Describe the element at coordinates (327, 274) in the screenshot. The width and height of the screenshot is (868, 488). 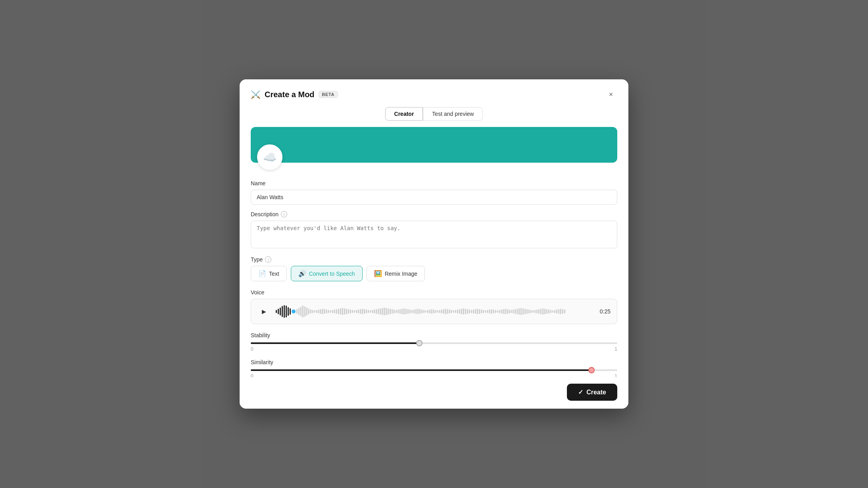
I see `type-btn-convert-to-speech: 🔊 Convert to Speech` at that location.